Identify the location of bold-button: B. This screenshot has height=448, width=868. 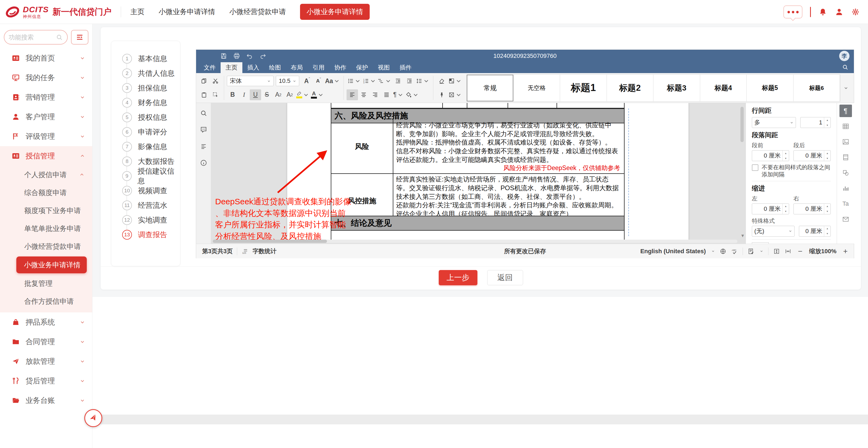
(232, 95).